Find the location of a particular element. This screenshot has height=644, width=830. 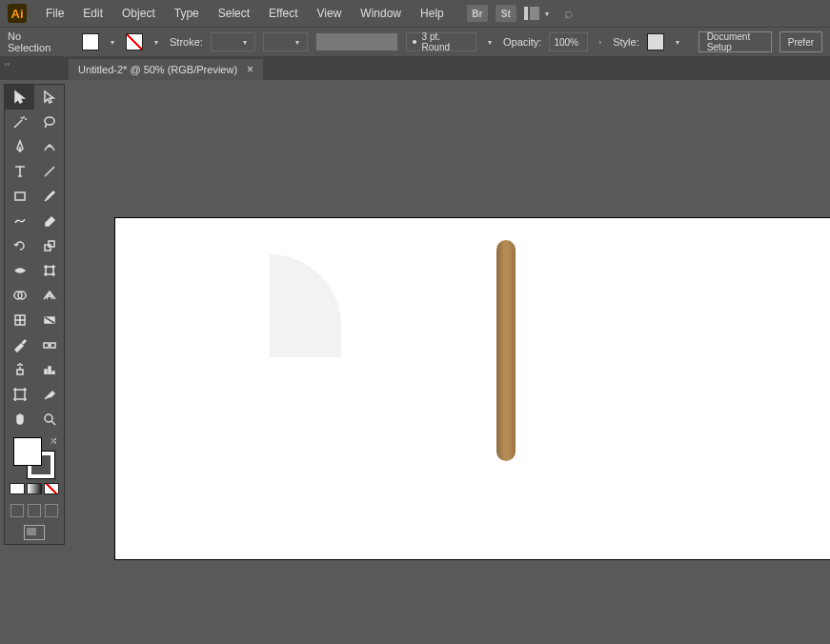

stock-icon: St is located at coordinates (506, 13).